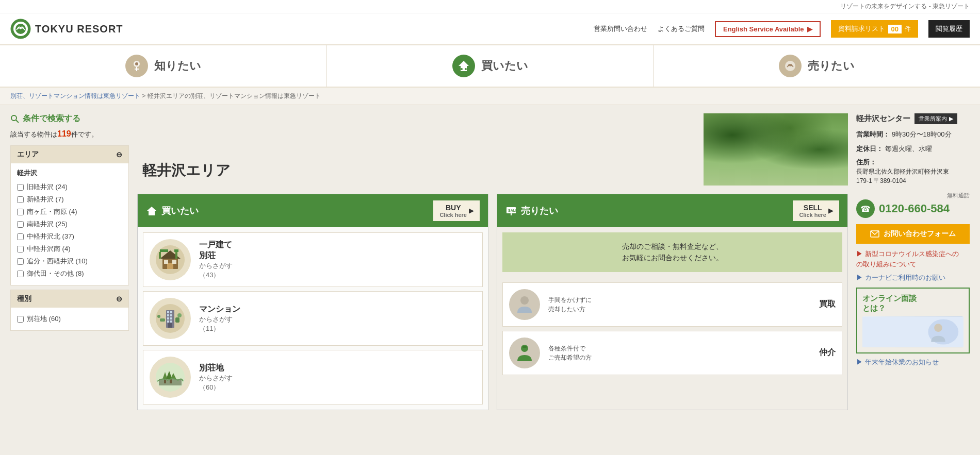 The height and width of the screenshot is (455, 980). I want to click on house-prop-sub: からさがす, so click(337, 266).